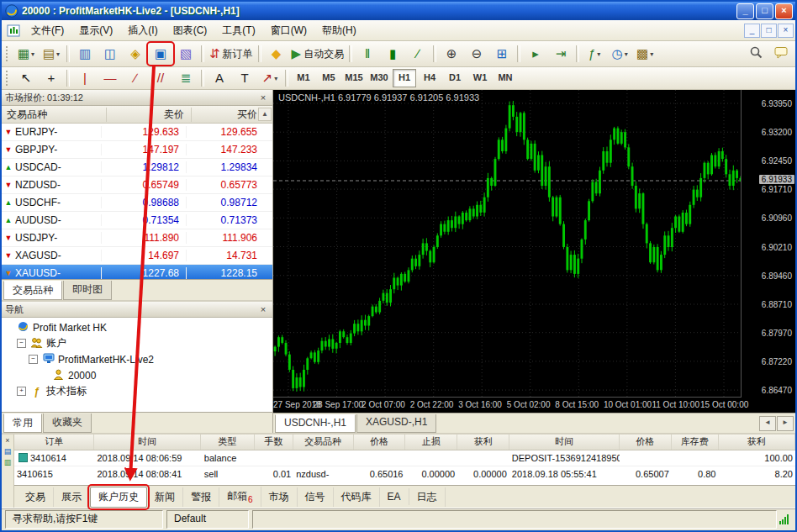 The height and width of the screenshot is (532, 797). Describe the element at coordinates (202, 498) in the screenshot. I see `tab-alerts: 警报` at that location.